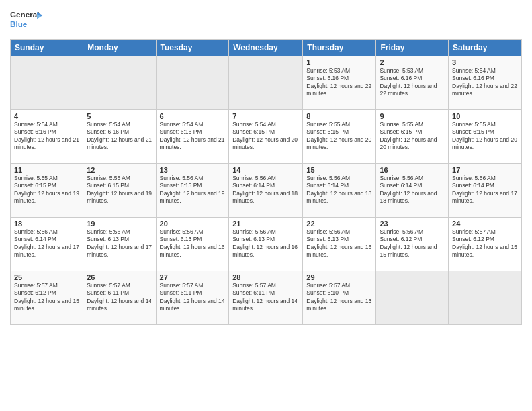  Describe the element at coordinates (412, 137) in the screenshot. I see `calendar-cell: 9Sunrise: 5:55 AMSunset: 6:15 PMDaylight…` at that location.